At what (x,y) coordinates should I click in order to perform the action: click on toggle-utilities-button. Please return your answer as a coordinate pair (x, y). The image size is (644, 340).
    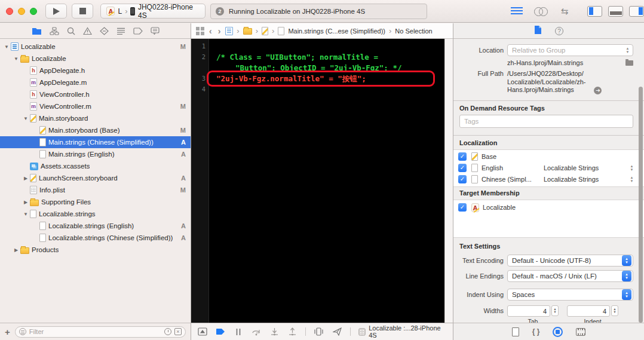
    Looking at the image, I should click on (637, 11).